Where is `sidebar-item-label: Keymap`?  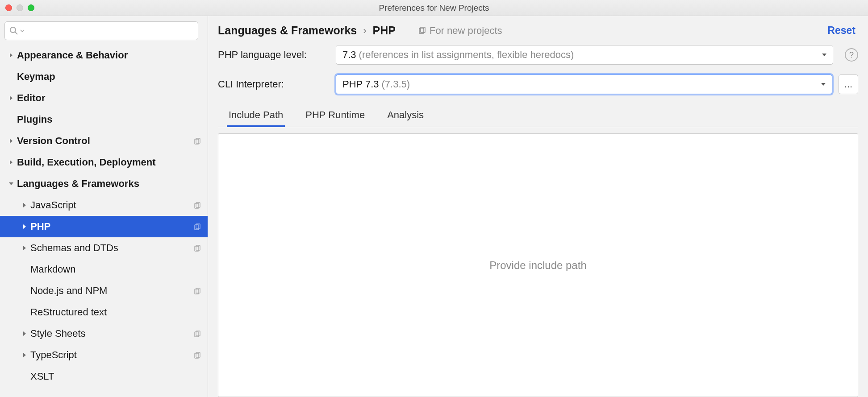 sidebar-item-label: Keymap is located at coordinates (110, 77).